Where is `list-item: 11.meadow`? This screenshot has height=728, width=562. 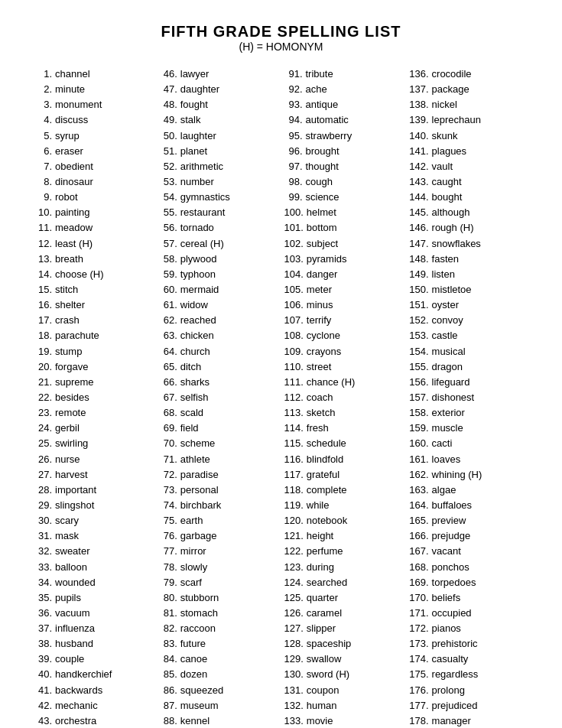 list-item: 11.meadow is located at coordinates (93, 228).